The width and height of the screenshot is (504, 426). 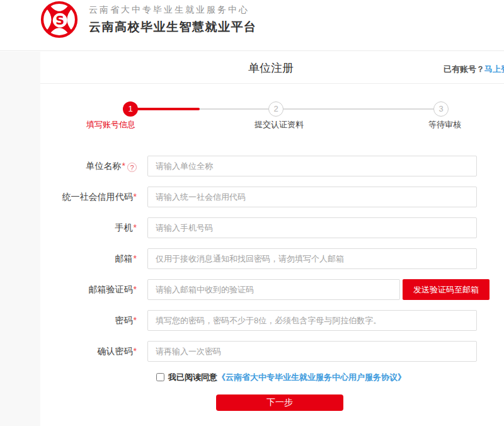 What do you see at coordinates (272, 290) in the screenshot?
I see `form-row-email-code: 邮箱验证码* 发送验证码至邮箱` at bounding box center [272, 290].